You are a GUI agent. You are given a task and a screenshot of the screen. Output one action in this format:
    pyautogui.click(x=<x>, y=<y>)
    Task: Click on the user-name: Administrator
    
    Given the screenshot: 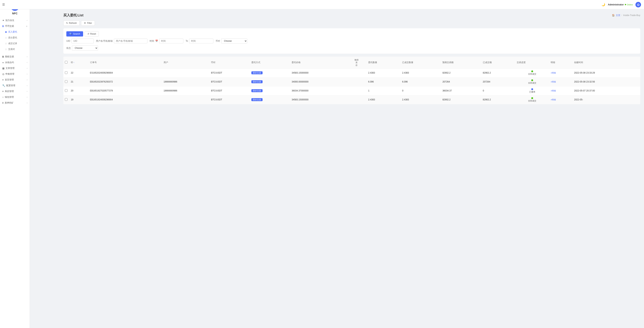 What is the action you would take?
    pyautogui.click(x=616, y=4)
    